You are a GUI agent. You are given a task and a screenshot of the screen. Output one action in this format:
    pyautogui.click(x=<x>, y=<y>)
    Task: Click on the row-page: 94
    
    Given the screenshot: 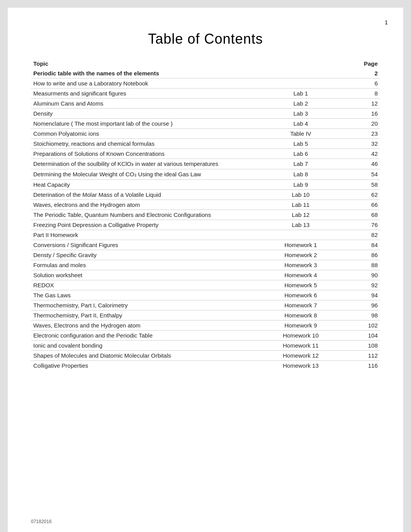 What is the action you would take?
    pyautogui.click(x=360, y=295)
    